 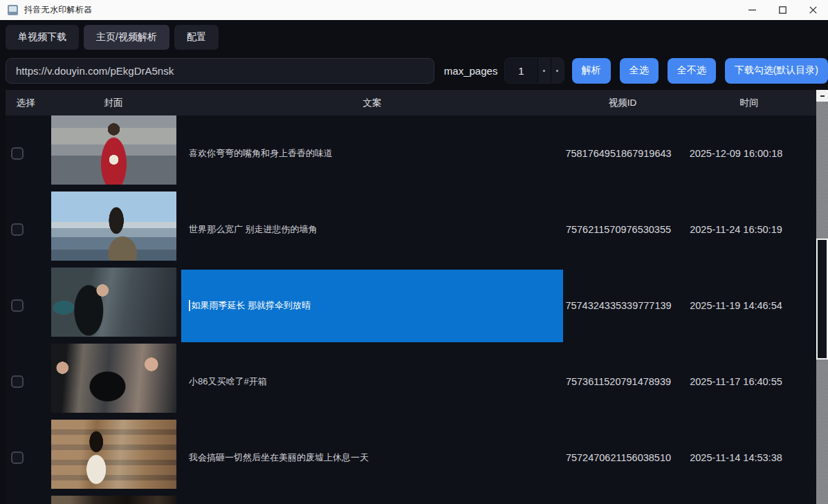 I want to click on parse-button: 解析, so click(x=591, y=71).